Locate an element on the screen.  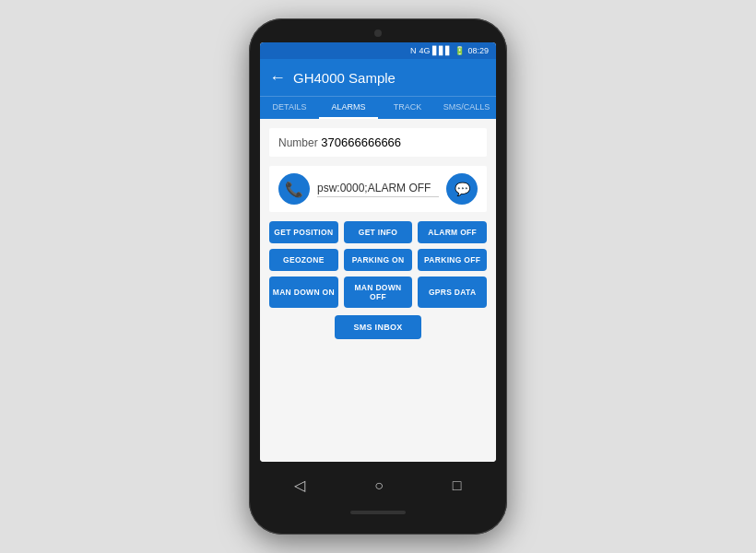
command-text: psw:0000;ALARM OFF is located at coordinates (378, 190).